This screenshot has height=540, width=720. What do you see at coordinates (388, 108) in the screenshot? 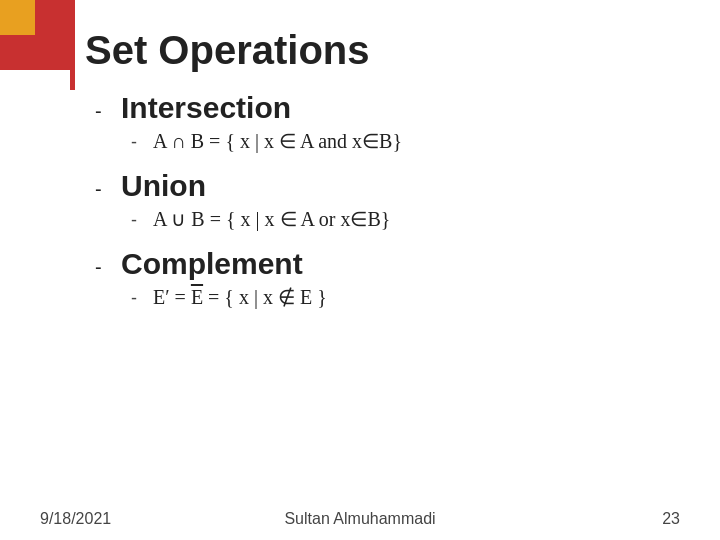
I see `intersection-title-row: - Intersection` at bounding box center [388, 108].